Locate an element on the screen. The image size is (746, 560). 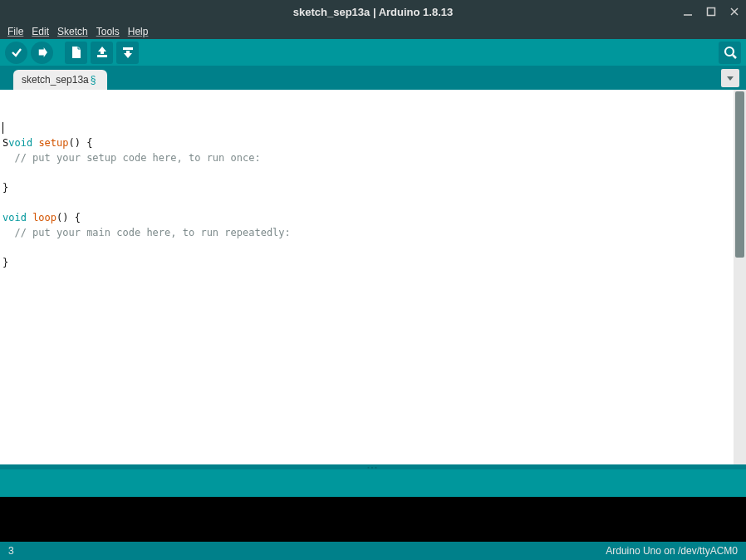
tab-active: sketch_sep13a § is located at coordinates (60, 80).